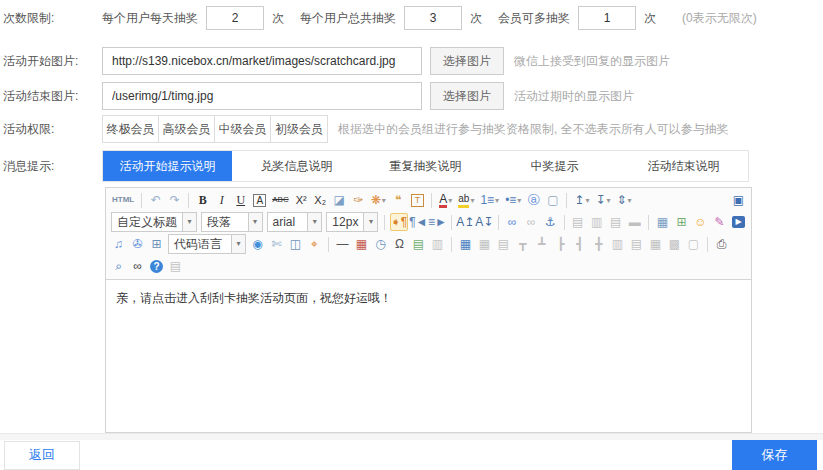 This screenshot has height=470, width=823. Describe the element at coordinates (433, 18) in the screenshot. I see `total-draw-limit-input` at that location.